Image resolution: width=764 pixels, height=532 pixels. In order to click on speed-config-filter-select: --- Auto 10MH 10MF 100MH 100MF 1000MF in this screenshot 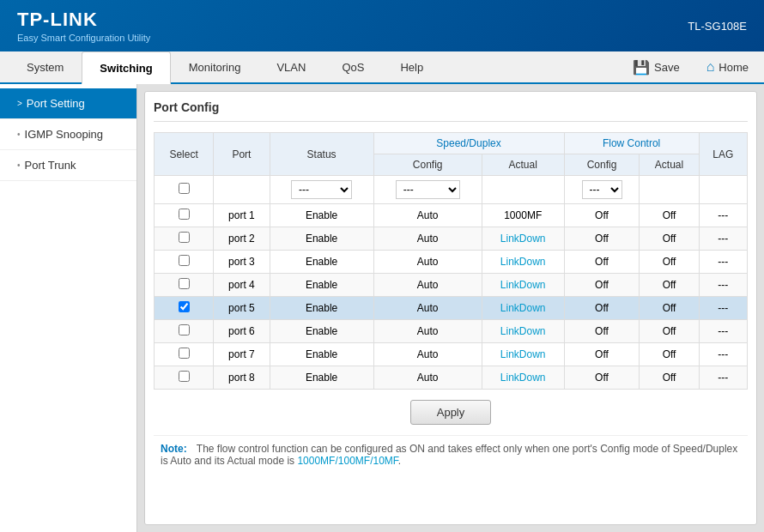, I will do `click(427, 190)`.